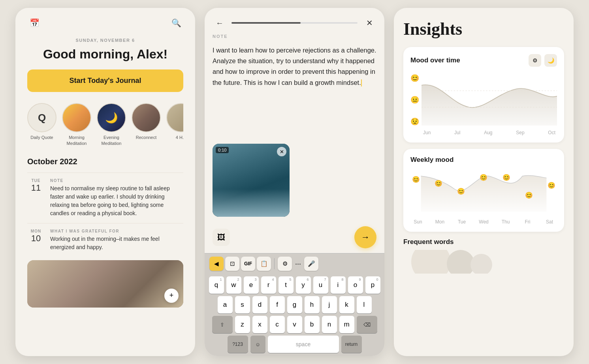  Describe the element at coordinates (298, 264) in the screenshot. I see `more-button: ···` at that location.